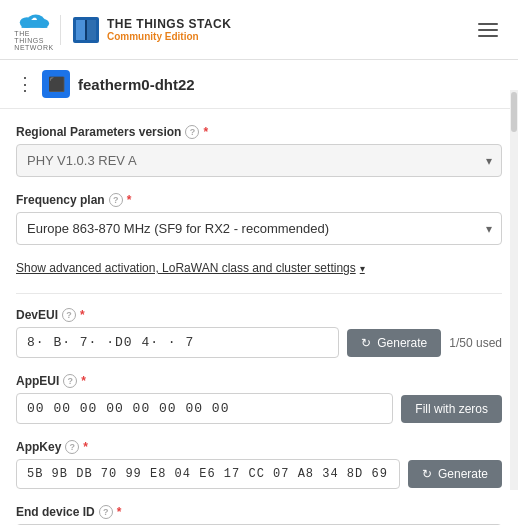 The image size is (518, 525). What do you see at coordinates (259, 408) in the screenshot?
I see `appeui-input-row: Fill with zeros` at bounding box center [259, 408].